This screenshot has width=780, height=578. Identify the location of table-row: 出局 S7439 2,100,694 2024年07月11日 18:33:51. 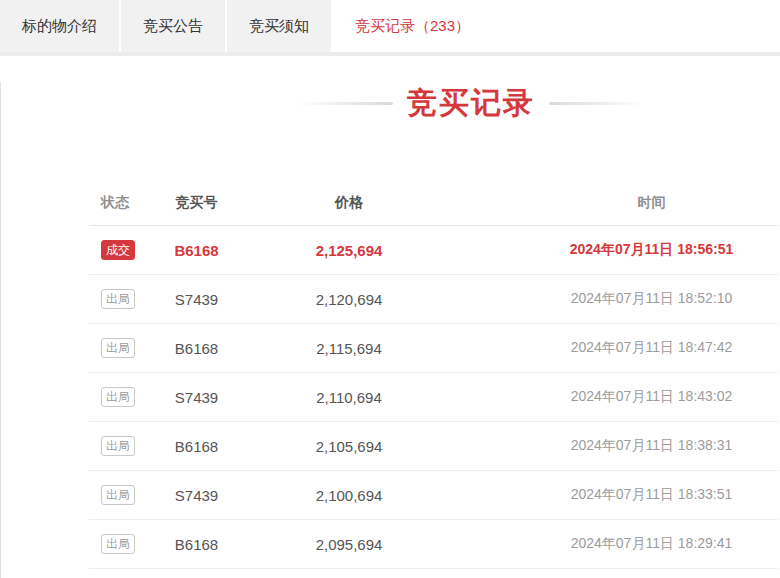
(434, 496).